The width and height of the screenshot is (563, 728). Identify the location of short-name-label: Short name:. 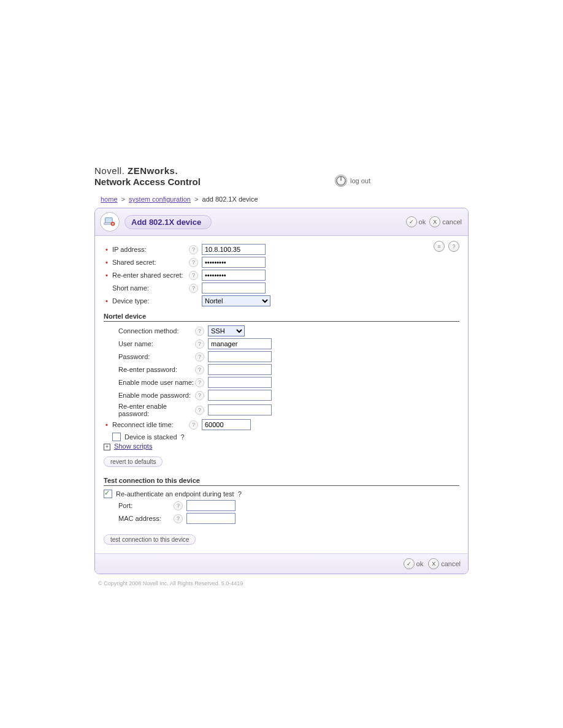
(150, 288).